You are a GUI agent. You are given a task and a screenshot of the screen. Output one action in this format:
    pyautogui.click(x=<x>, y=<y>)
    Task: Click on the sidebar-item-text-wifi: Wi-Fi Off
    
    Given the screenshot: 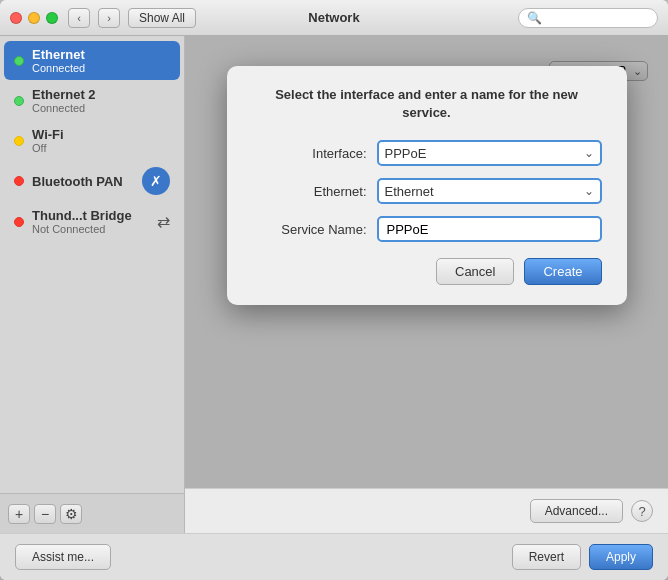 What is the action you would take?
    pyautogui.click(x=101, y=140)
    